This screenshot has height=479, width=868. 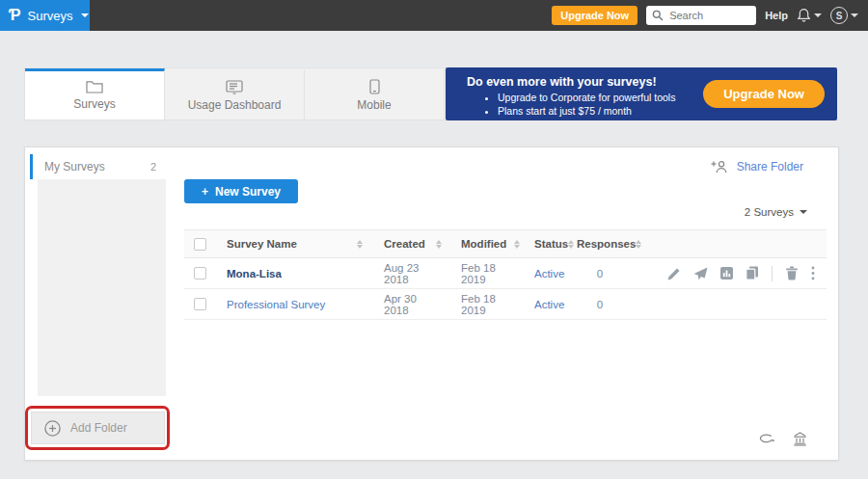 I want to click on table-row: Professional Survey Apr 30 2018 Feb 18 2…, so click(x=505, y=305).